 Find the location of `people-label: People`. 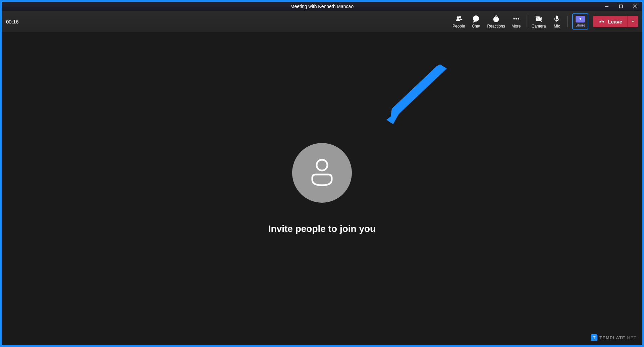

people-label: People is located at coordinates (459, 26).